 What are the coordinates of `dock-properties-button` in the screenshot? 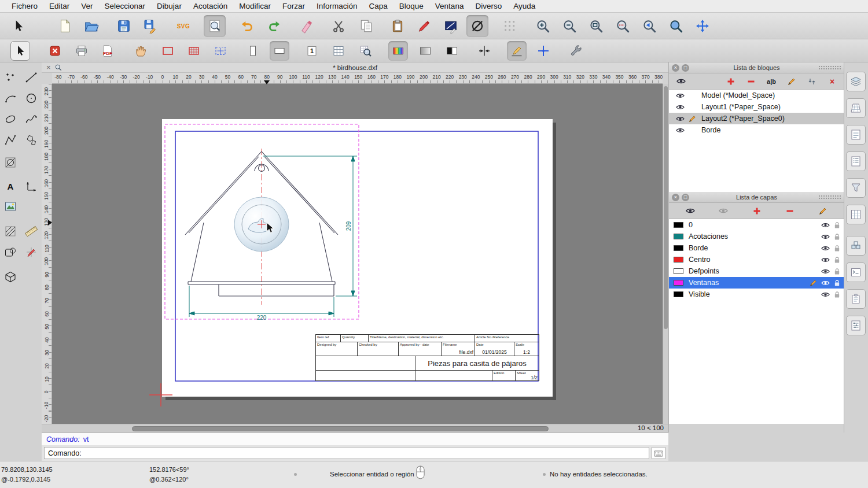 It's located at (856, 326).